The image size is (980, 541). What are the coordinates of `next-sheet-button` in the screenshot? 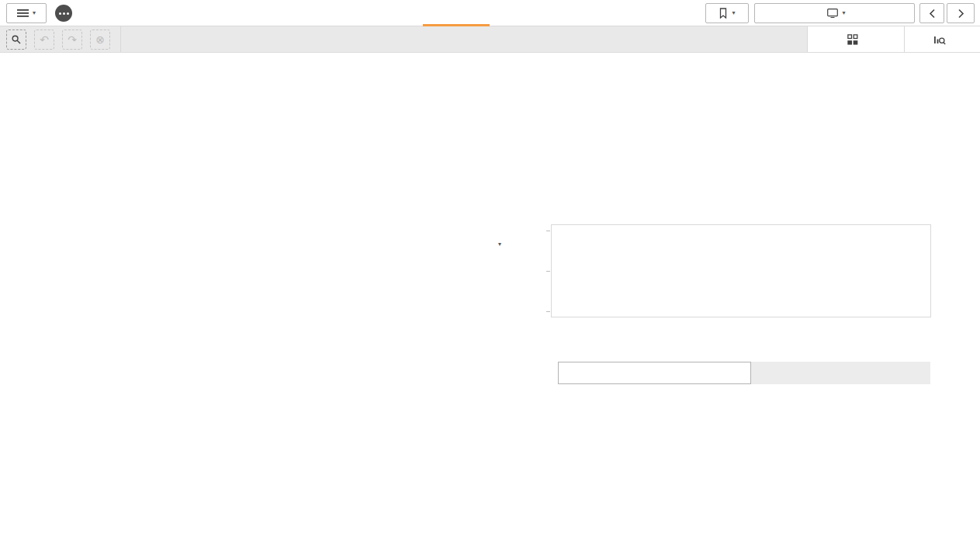 It's located at (961, 13).